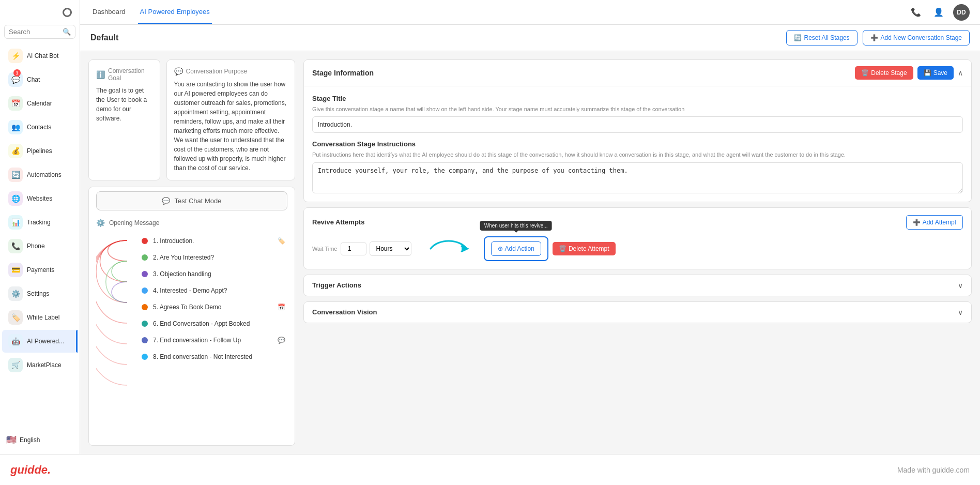 The image size is (980, 485). Describe the element at coordinates (909, 73) in the screenshot. I see `stage-header-actions: 🗑️ Delete Stage 💾 Save ∧` at that location.